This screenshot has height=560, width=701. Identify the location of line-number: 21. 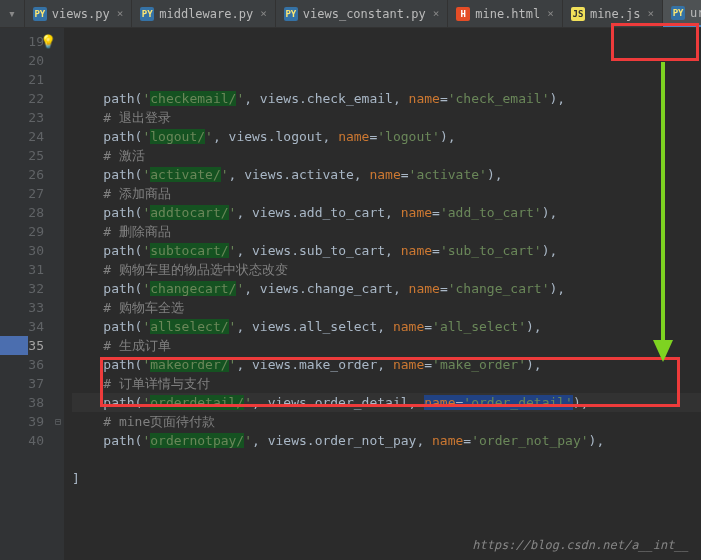
(22, 80).